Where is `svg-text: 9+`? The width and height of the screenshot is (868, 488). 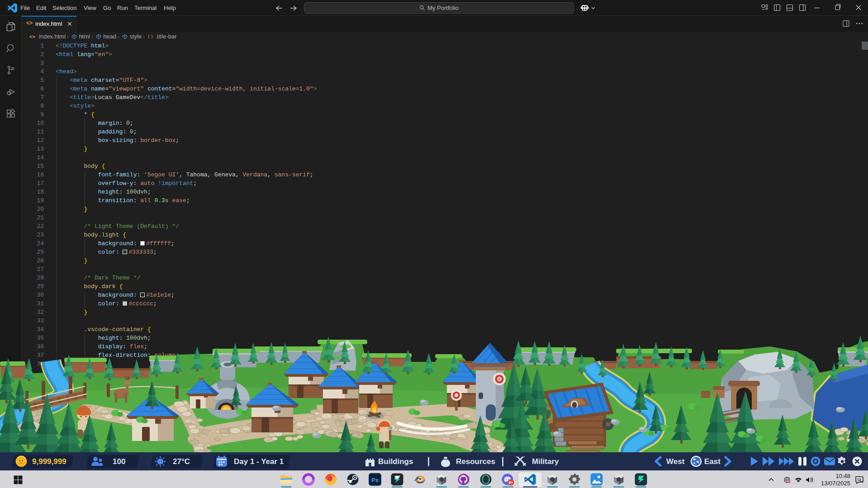 svg-text: 9+ is located at coordinates (511, 483).